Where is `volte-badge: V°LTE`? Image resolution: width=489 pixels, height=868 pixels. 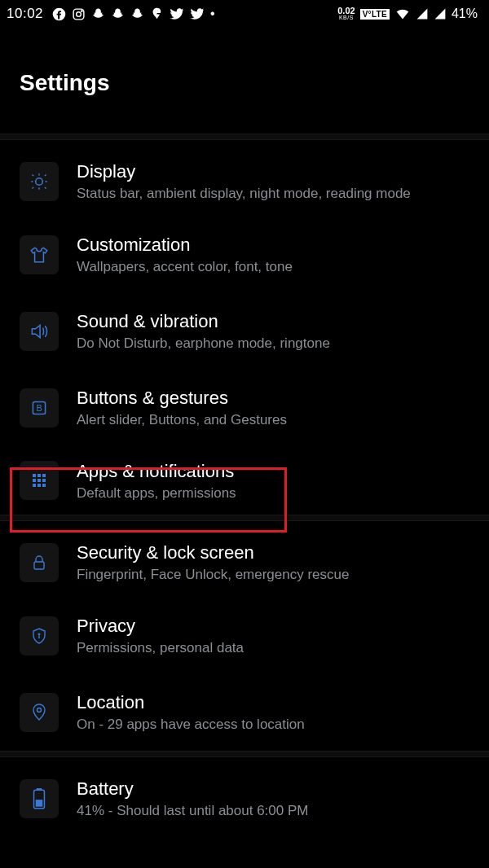
volte-badge: V°LTE is located at coordinates (375, 15).